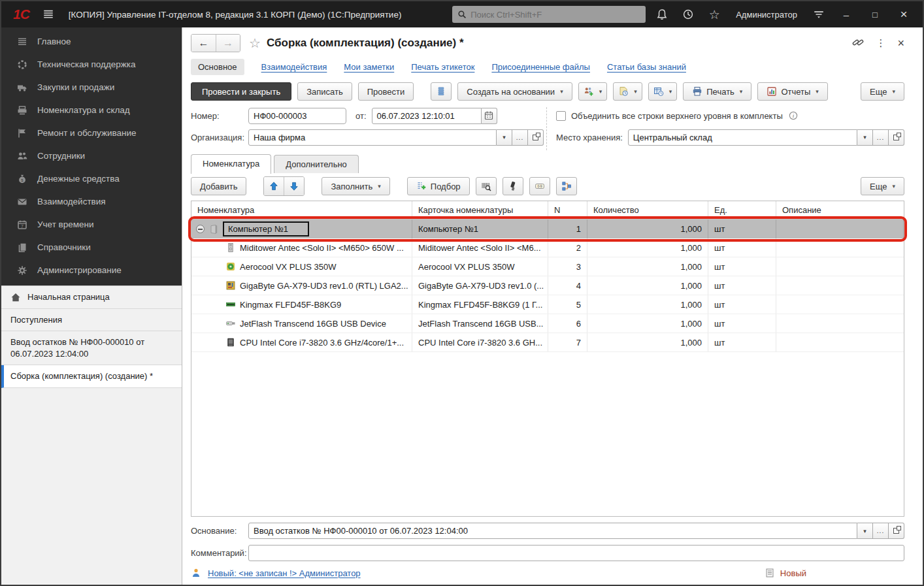 This screenshot has width=924, height=586. Describe the element at coordinates (218, 186) in the screenshot. I see `add-row-button: Добавить` at that location.